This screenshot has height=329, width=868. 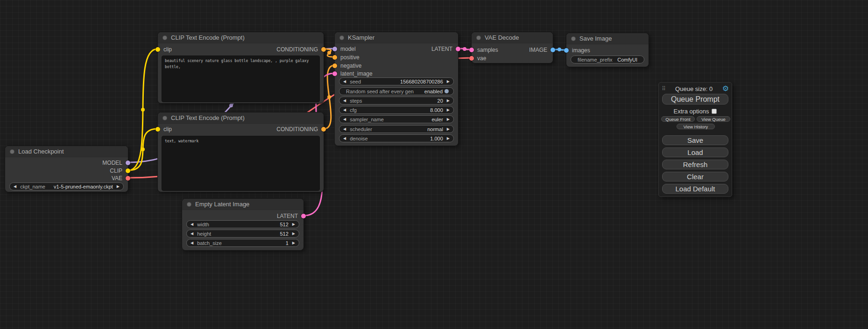 I want to click on model-input-dot, so click(x=335, y=49).